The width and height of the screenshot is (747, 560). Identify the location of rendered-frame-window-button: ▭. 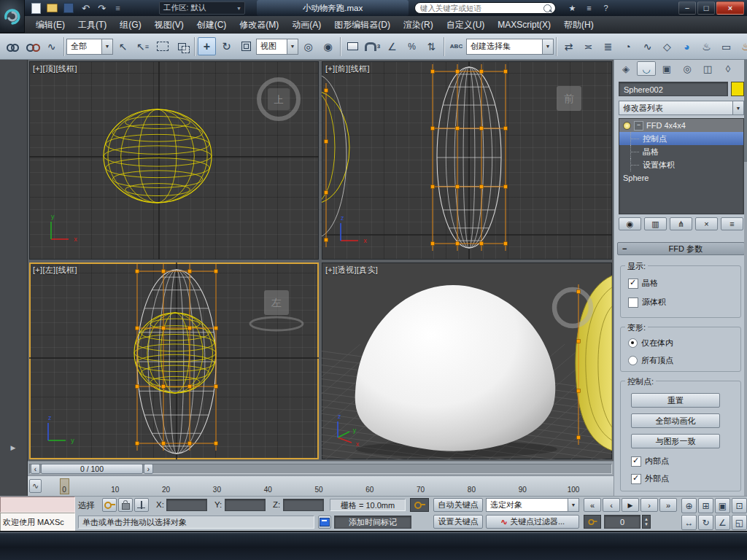
(727, 47).